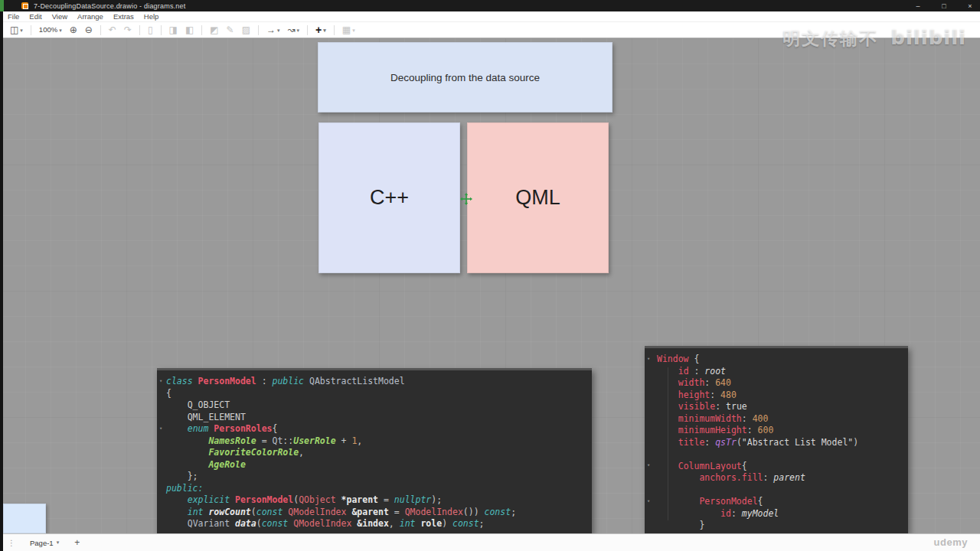 The width and height of the screenshot is (980, 551). Describe the element at coordinates (466, 78) in the screenshot. I see `title-shape-label: Decoupling from the data source` at that location.